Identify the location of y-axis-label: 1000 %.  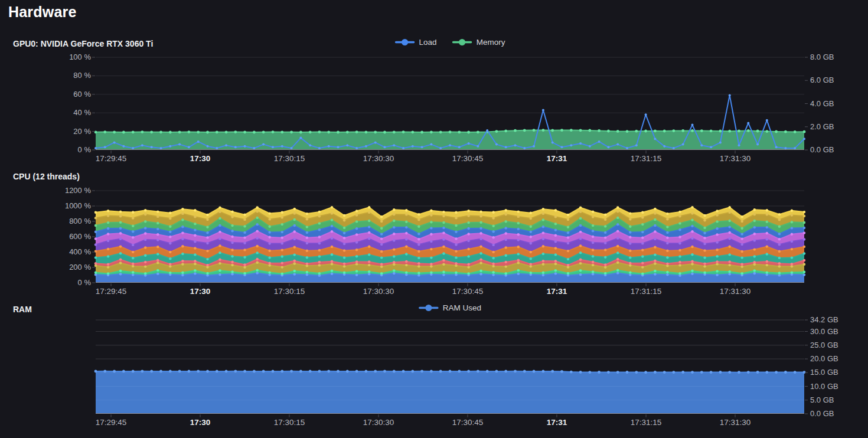
(67, 205).